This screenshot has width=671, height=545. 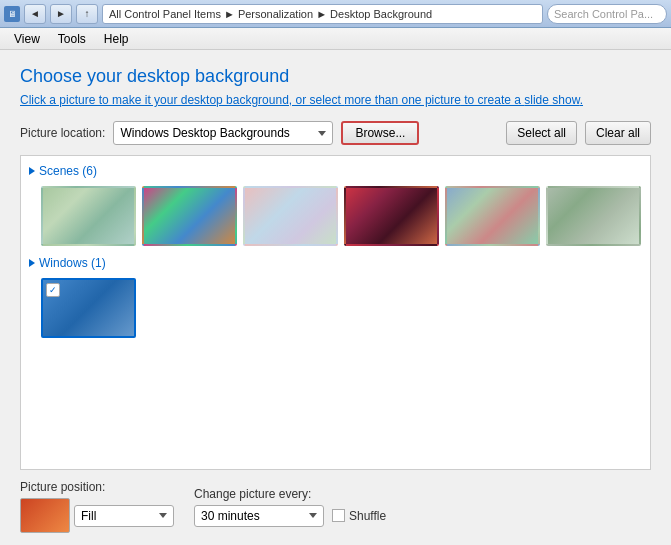 I want to click on position-dropdown-value: Fill, so click(x=88, y=516).